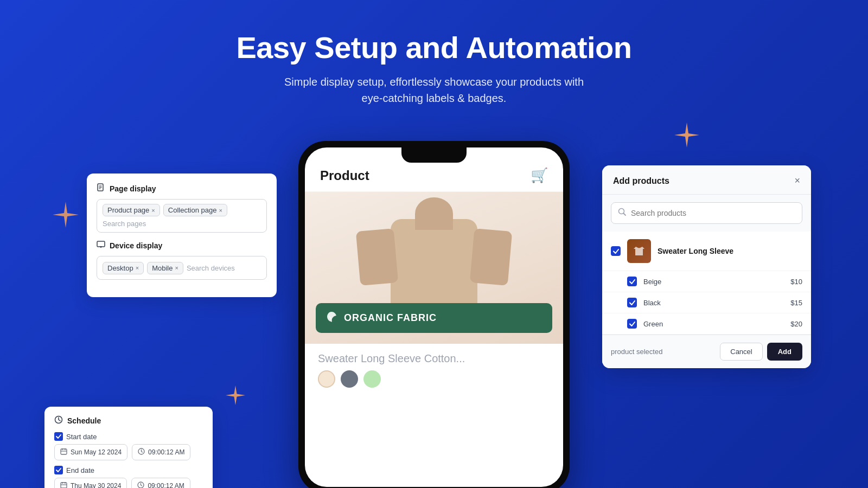  Describe the element at coordinates (101, 245) in the screenshot. I see `monitor-icon` at that location.